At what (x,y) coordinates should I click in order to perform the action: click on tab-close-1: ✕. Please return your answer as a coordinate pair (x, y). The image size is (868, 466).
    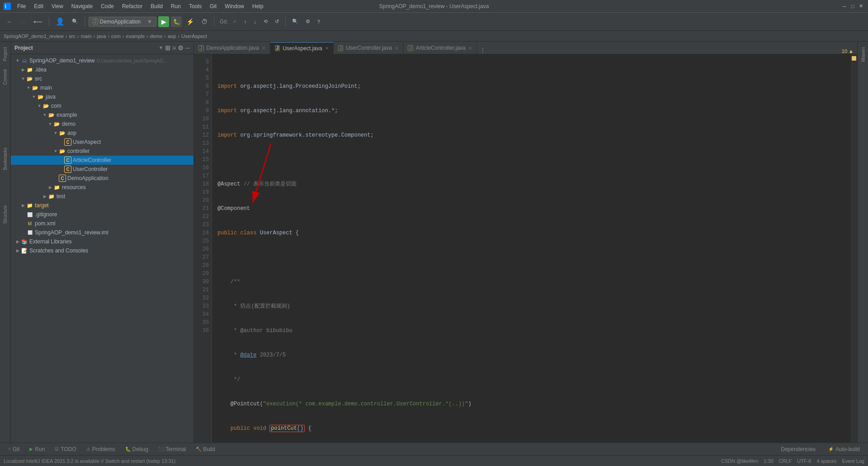
    Looking at the image, I should click on (327, 48).